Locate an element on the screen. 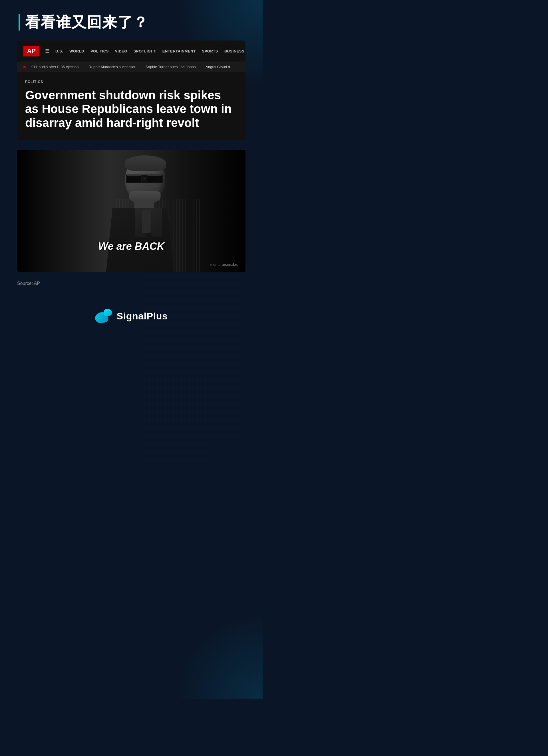 Image resolution: width=548 pixels, height=756 pixels. nav-item-entertainment: ENTERTAINMENT is located at coordinates (179, 51).